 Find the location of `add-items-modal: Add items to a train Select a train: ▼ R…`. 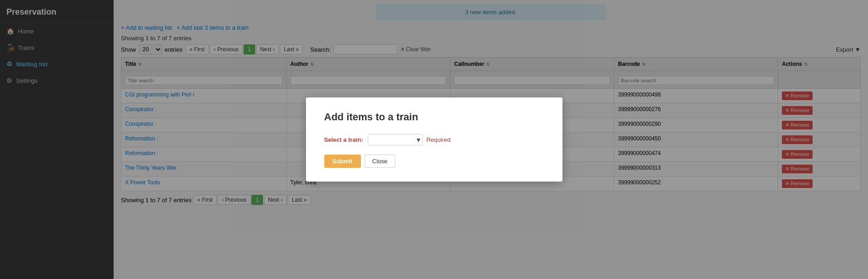

add-items-modal: Add items to a train Select a train: ▼ R… is located at coordinates (434, 140).